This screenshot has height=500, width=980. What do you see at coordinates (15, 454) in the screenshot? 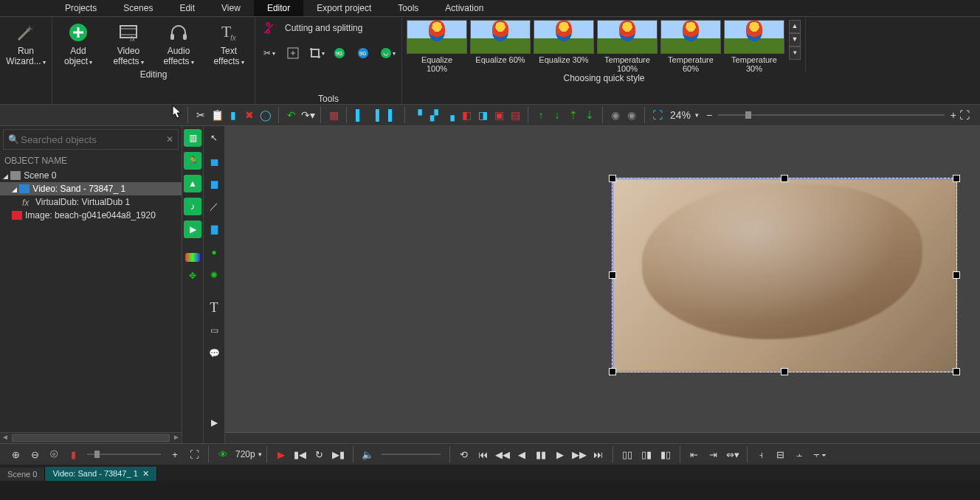
I see `tl-zoom-in-button: ⊕` at bounding box center [15, 454].